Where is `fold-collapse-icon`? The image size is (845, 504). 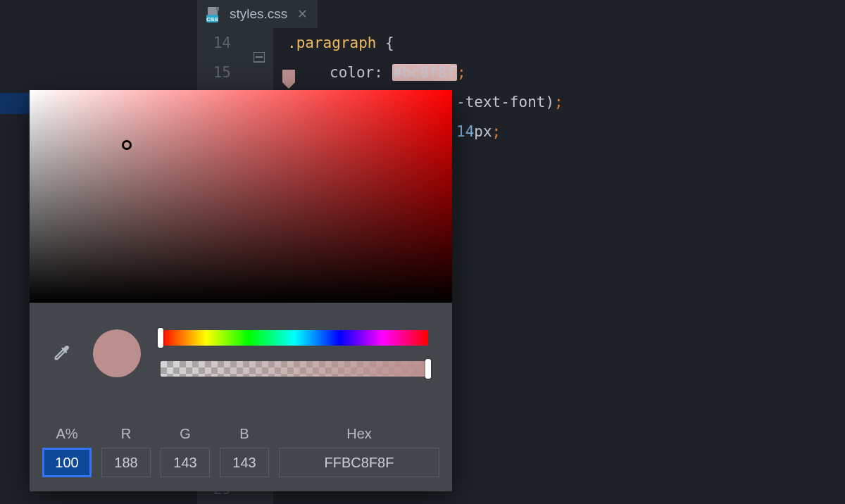
fold-collapse-icon is located at coordinates (259, 49).